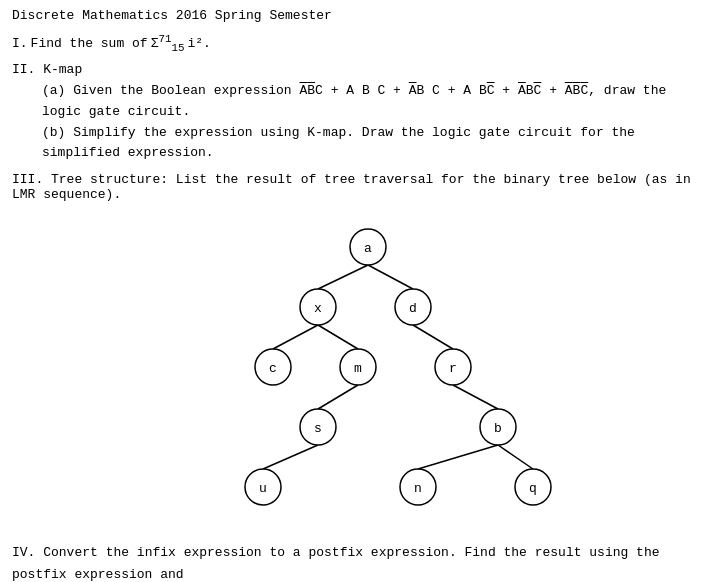 This screenshot has width=706, height=582. What do you see at coordinates (353, 44) in the screenshot?
I see `section-1: I. Find the sum of Σ7115 i².` at bounding box center [353, 44].